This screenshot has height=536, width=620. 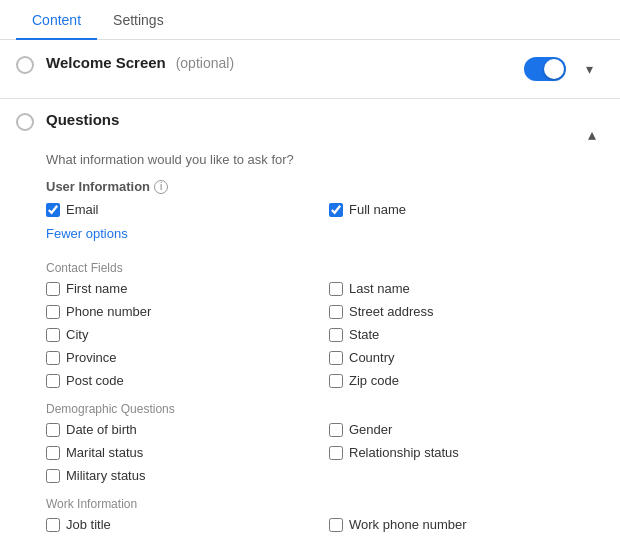 What do you see at coordinates (466, 334) in the screenshot?
I see `state-row: State` at bounding box center [466, 334].